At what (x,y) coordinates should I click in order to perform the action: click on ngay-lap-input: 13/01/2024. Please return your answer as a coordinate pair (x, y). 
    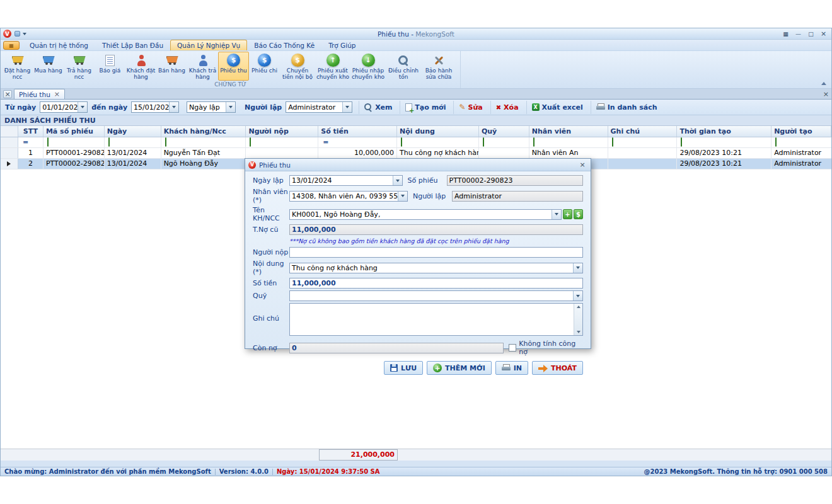
    Looking at the image, I should click on (346, 180).